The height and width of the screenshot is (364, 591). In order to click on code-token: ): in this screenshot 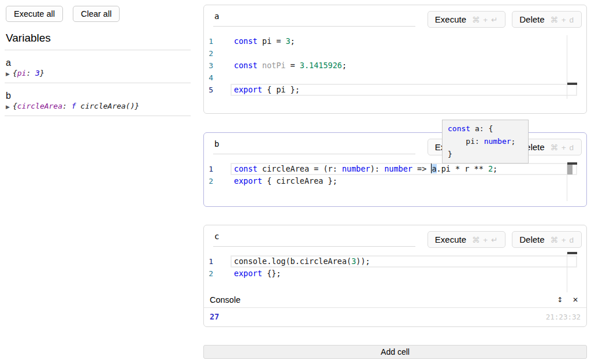, I will do `click(377, 169)`.